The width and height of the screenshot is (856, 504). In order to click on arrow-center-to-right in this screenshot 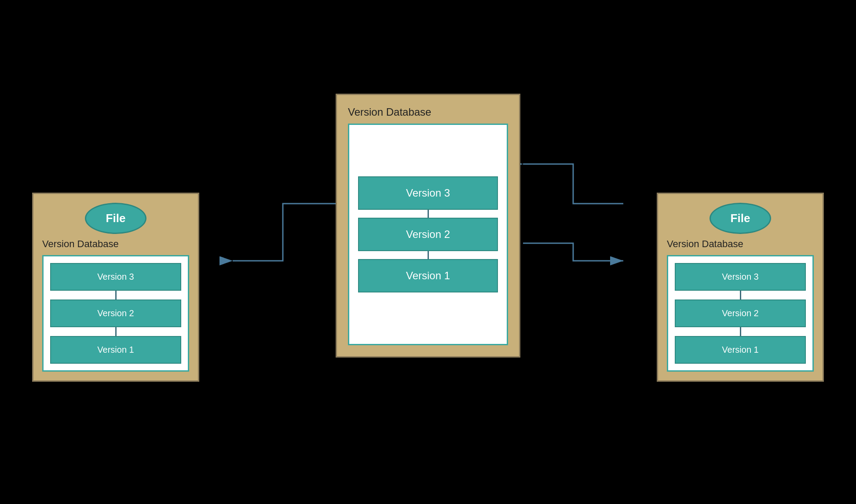, I will do `click(573, 252)`.